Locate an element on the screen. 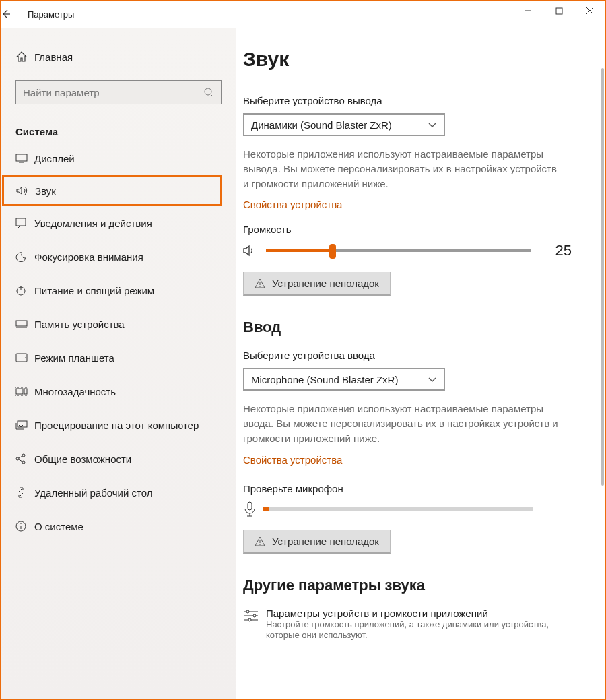 This screenshot has height=700, width=606. input-troubleshoot-button: Устранение неполадок is located at coordinates (316, 542).